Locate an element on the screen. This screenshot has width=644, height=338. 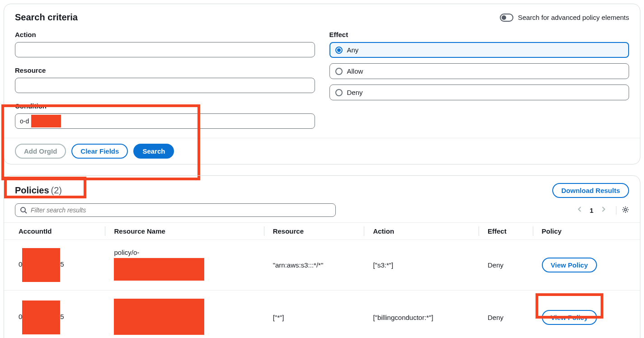
col-action: Action is located at coordinates (421, 231).